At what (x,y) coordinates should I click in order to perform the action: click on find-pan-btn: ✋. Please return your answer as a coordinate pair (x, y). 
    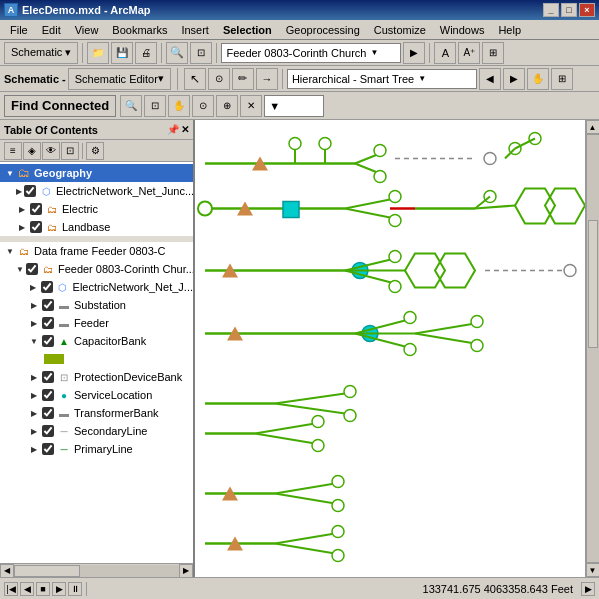
    Looking at the image, I should click on (179, 106).